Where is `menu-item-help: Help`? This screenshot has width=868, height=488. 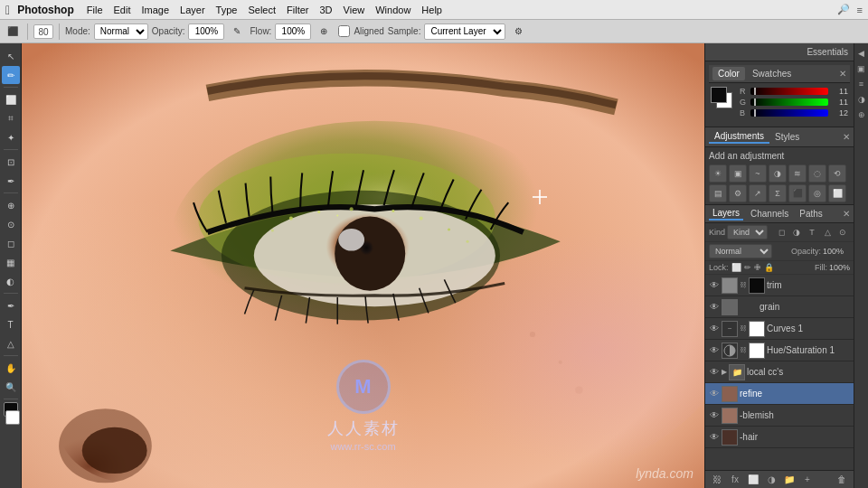
menu-item-help: Help is located at coordinates (432, 10).